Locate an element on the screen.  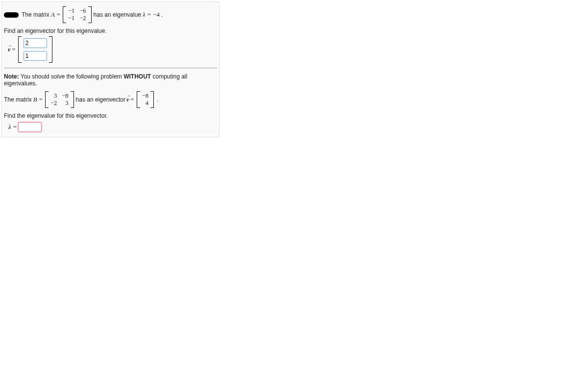
separator is located at coordinates (111, 68).